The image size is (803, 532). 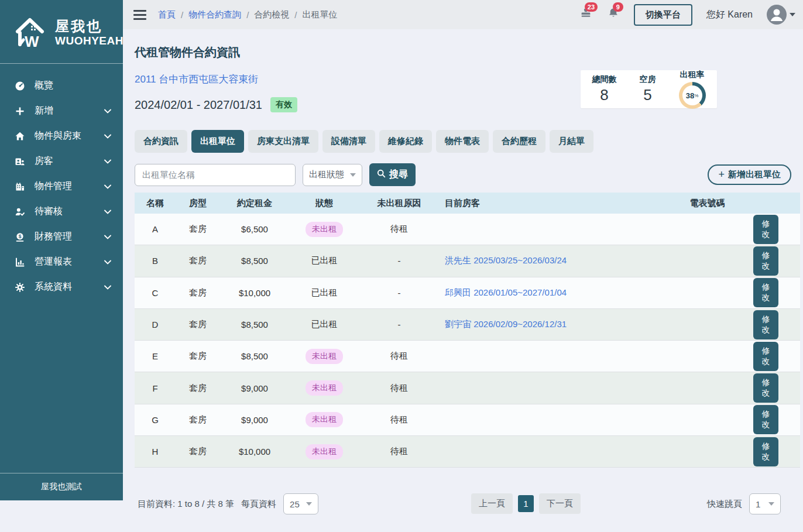 I want to click on chart-icon, so click(x=20, y=262).